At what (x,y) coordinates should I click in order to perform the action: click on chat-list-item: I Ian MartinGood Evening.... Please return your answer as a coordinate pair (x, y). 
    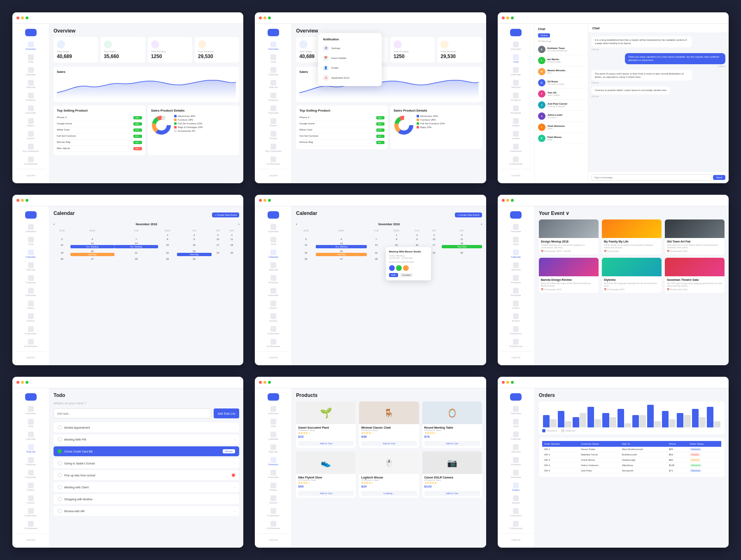
    Looking at the image, I should click on (562, 61).